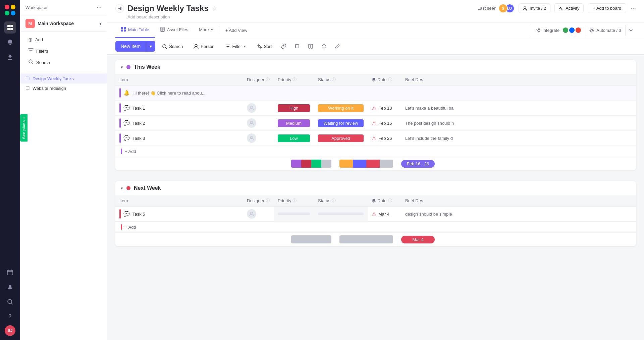 The width and height of the screenshot is (644, 340). What do you see at coordinates (341, 123) in the screenshot?
I see `task2-status-cell: Waiting for review` at bounding box center [341, 123].